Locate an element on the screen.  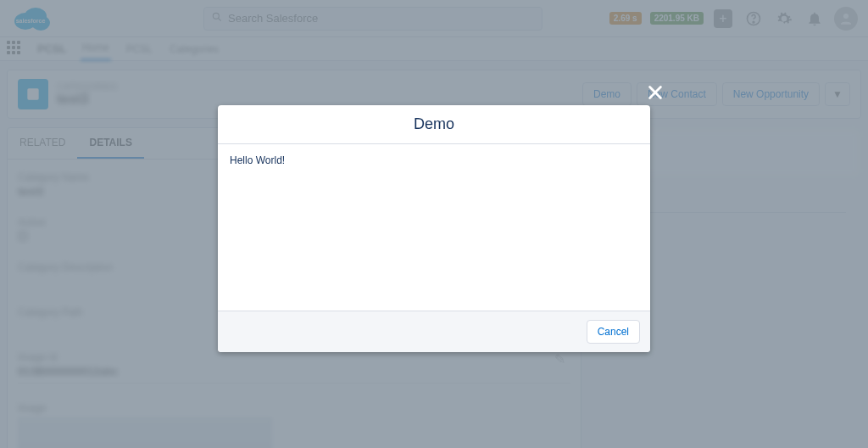
modal-title: Demo is located at coordinates (434, 125).